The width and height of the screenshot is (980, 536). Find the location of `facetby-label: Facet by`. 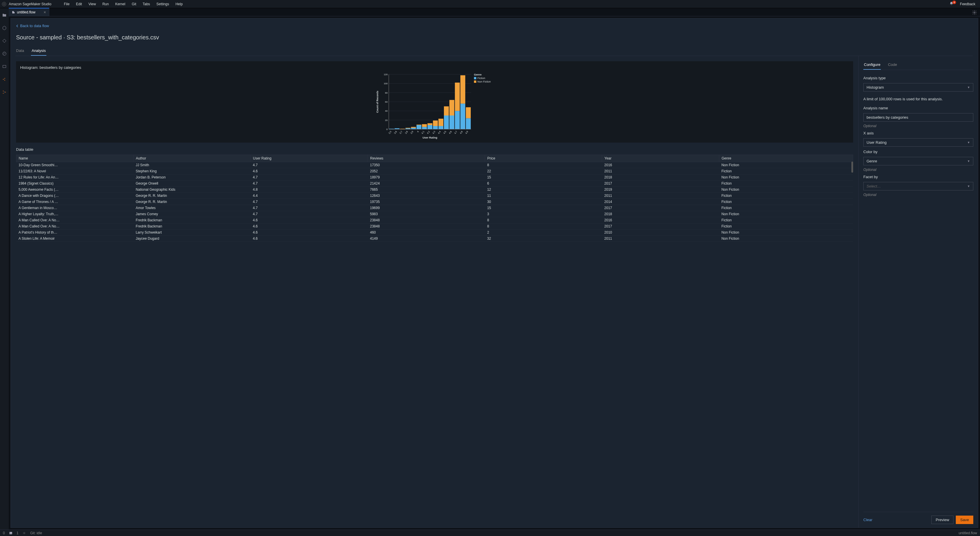

facetby-label: Facet by is located at coordinates (918, 177).